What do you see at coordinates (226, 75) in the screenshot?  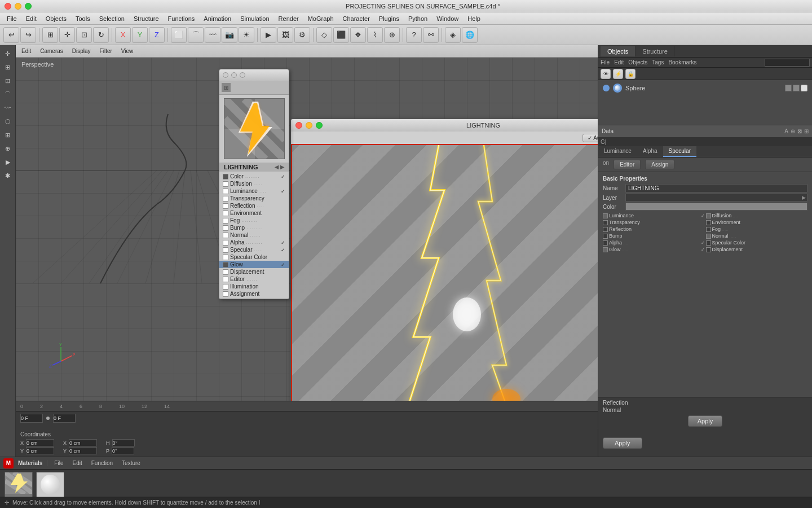 I see `mat-close` at bounding box center [226, 75].